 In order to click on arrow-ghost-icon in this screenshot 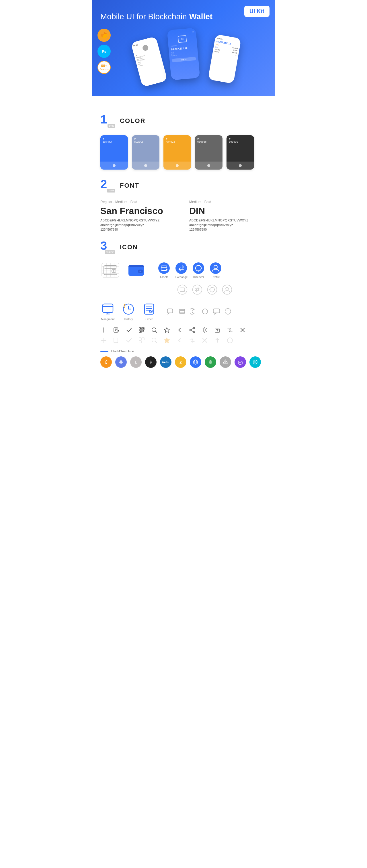, I will do `click(217, 340)`.